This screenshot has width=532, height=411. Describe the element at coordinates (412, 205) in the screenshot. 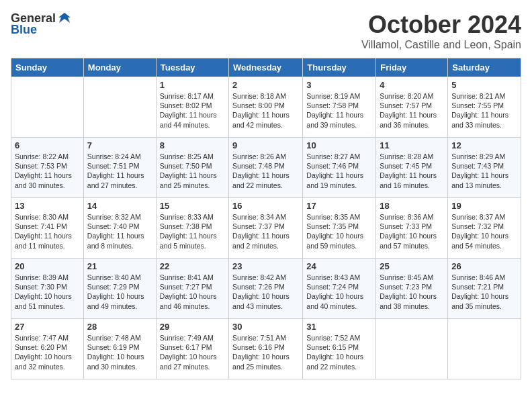

I see `day-number: 18` at that location.